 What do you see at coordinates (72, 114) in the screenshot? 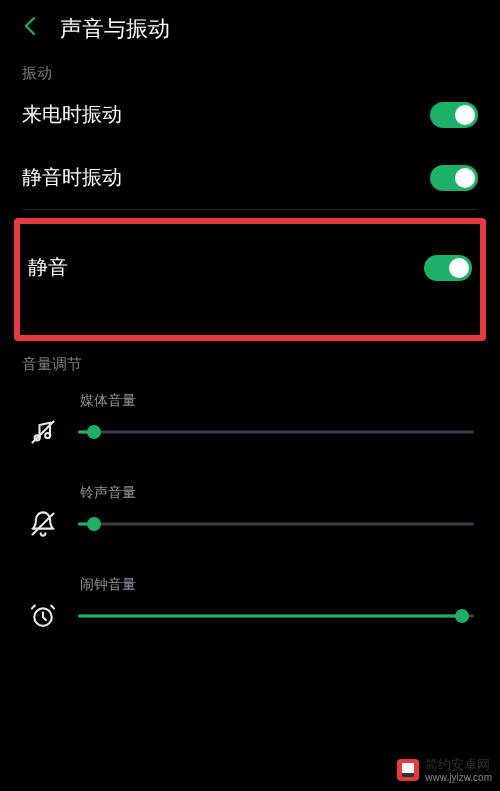
I see `row-label: 来电时振动` at bounding box center [72, 114].